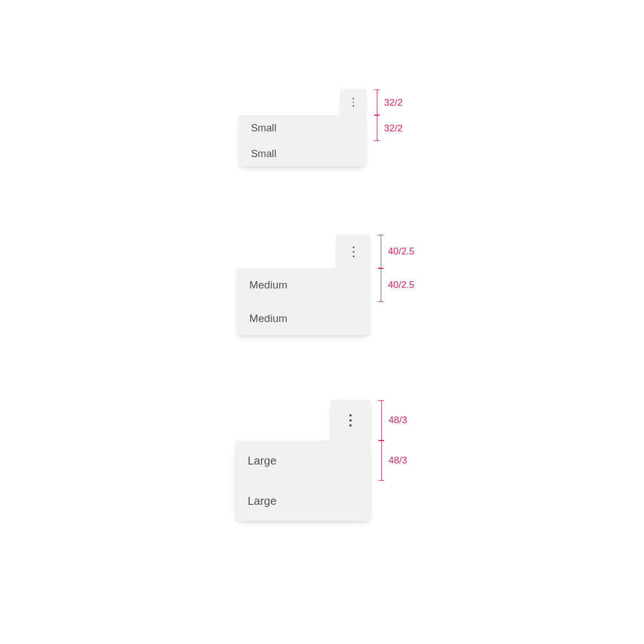 This screenshot has width=644, height=644. Describe the element at coordinates (353, 252) in the screenshot. I see `overflow-button-medium` at that location.